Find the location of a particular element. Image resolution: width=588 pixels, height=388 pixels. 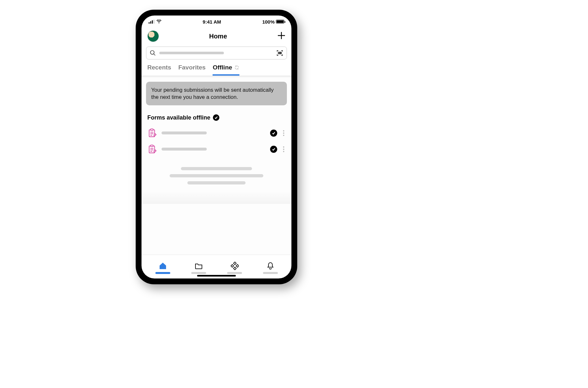

nav-files is located at coordinates (199, 268).